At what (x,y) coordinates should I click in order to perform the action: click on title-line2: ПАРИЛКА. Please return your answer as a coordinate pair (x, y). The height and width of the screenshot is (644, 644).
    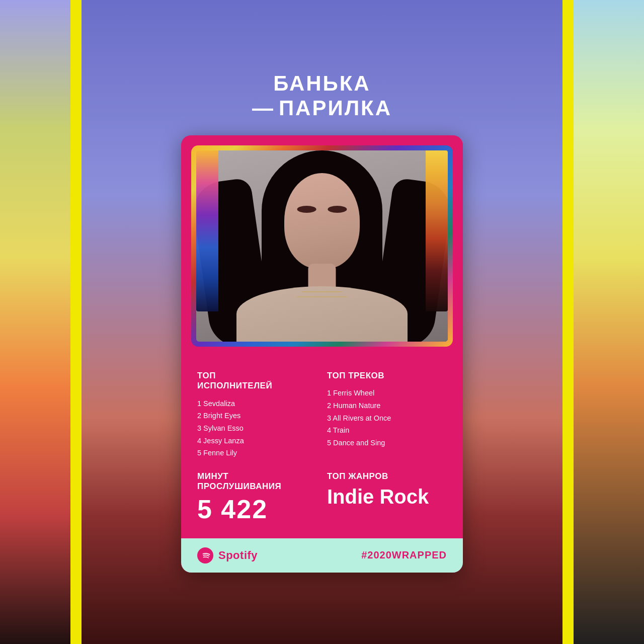
    Looking at the image, I should click on (335, 108).